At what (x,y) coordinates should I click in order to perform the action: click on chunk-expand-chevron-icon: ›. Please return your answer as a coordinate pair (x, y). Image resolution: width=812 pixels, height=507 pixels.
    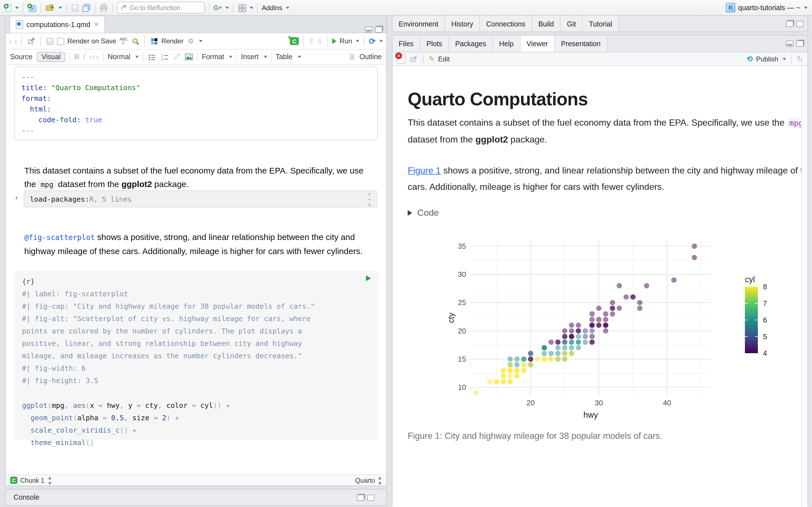
    Looking at the image, I should click on (16, 197).